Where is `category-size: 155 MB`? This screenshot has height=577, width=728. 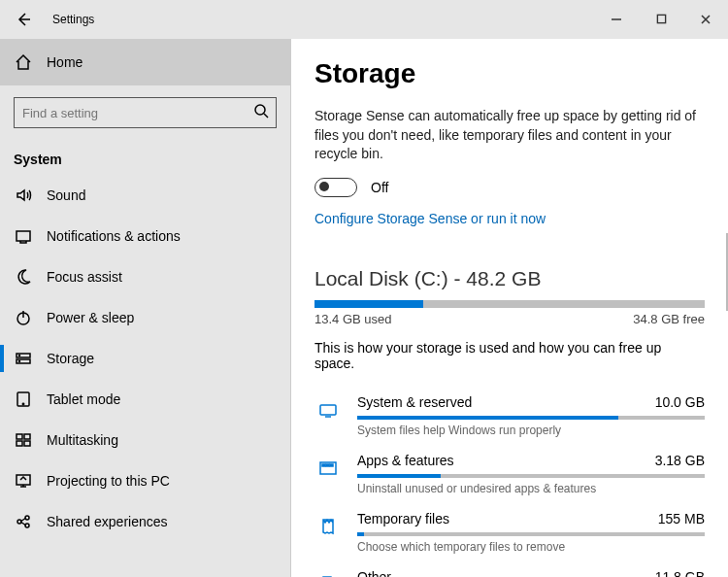
category-size: 155 MB is located at coordinates (681, 519).